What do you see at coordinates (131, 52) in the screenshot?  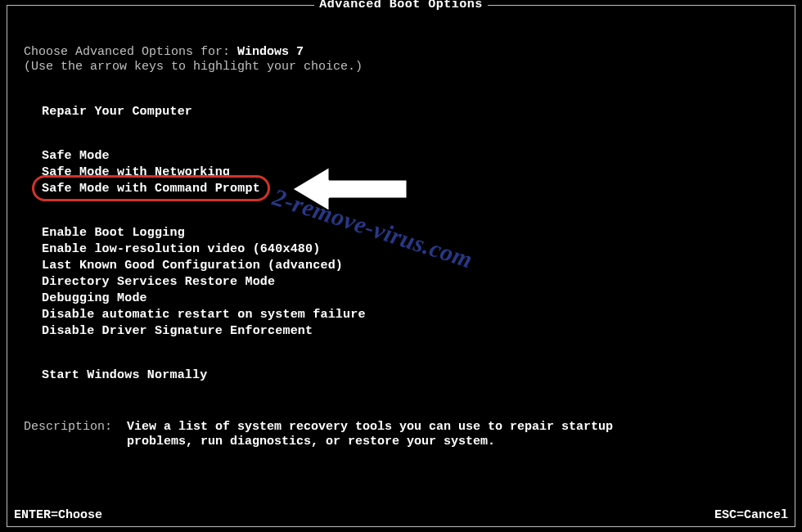 I see `choose-prefix: Choose Advanced Options for:` at bounding box center [131, 52].